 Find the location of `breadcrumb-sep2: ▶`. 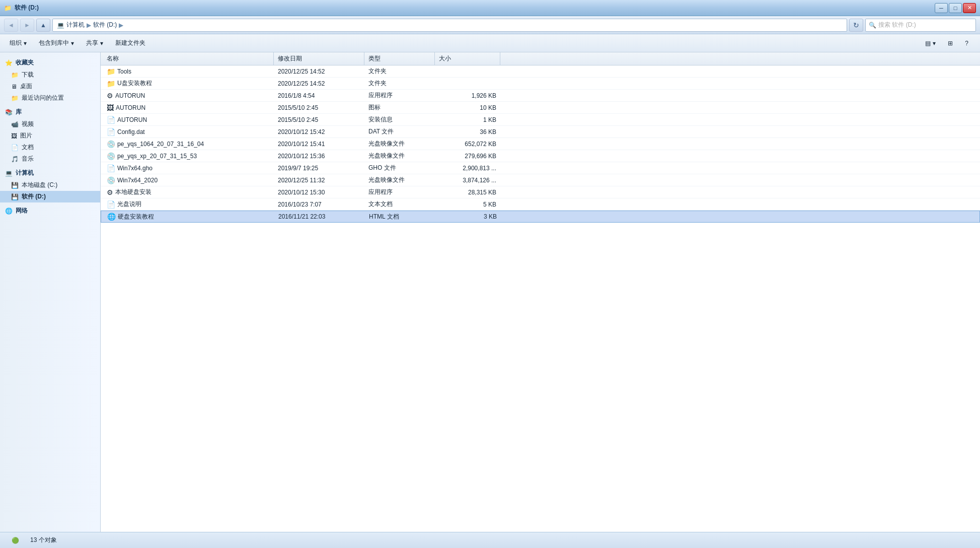

breadcrumb-sep2: ▶ is located at coordinates (121, 25).